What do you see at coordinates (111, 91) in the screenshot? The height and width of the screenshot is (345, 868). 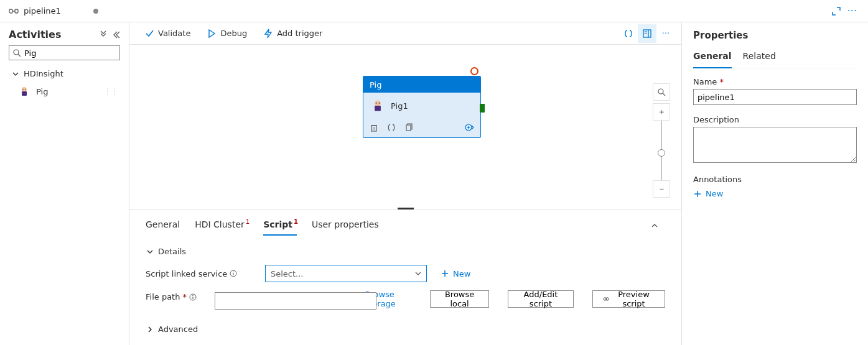 I see `drag-handle-icon: ⋮⋮` at bounding box center [111, 91].